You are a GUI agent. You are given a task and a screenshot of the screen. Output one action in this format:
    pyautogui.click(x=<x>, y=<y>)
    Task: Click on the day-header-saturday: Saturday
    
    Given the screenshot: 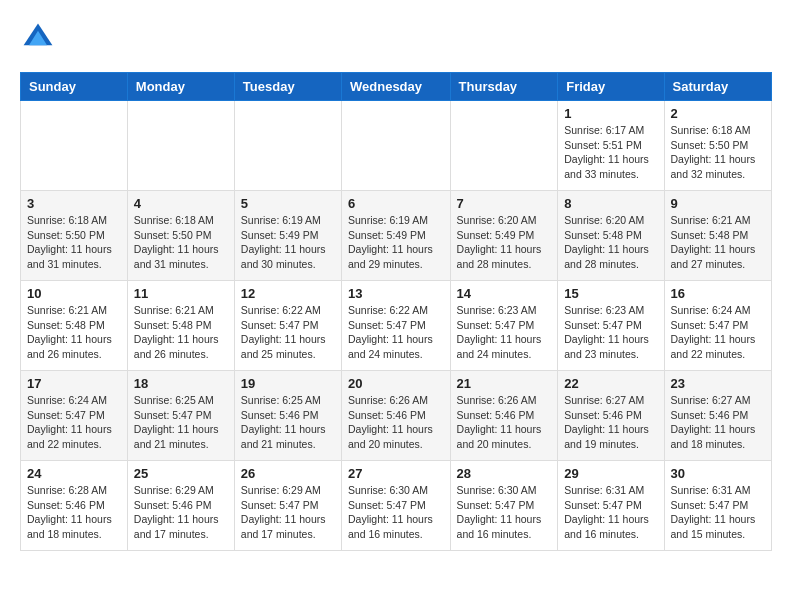 What is the action you would take?
    pyautogui.click(x=718, y=87)
    